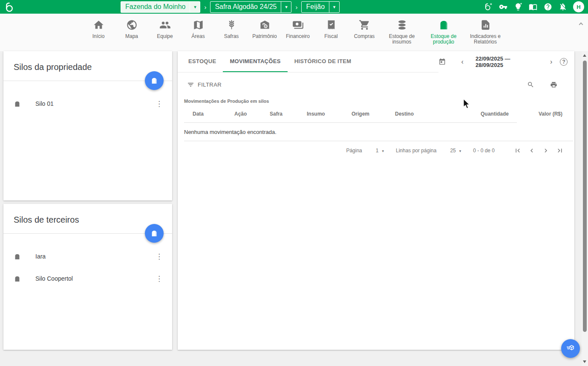 This screenshot has width=588, height=366. I want to click on column-header: Ação, so click(252, 114).